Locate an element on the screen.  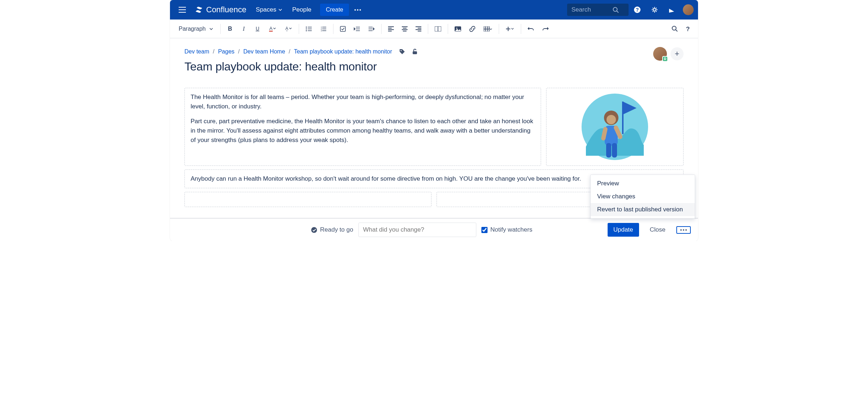
help-icon: ? is located at coordinates (637, 10).